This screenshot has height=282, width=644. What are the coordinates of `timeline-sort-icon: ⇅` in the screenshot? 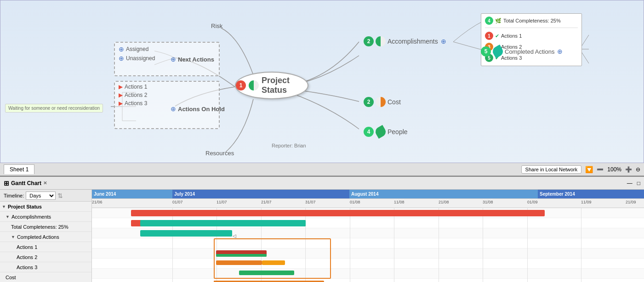 It's located at (60, 196).